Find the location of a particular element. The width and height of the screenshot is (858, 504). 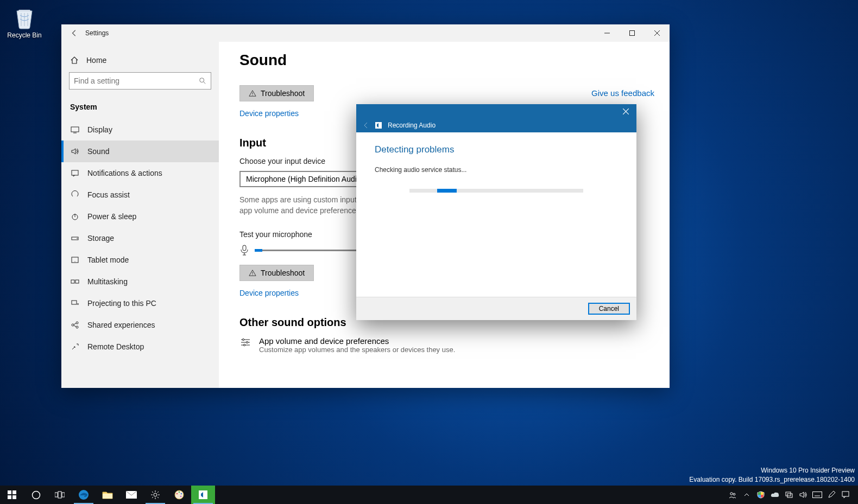

device-properties-input-link: Device properties is located at coordinates (269, 293).